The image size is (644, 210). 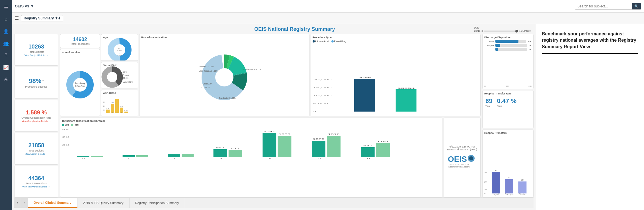 What do you see at coordinates (478, 31) in the screenshot?
I see `date-start: 7/2/1948` at bounding box center [478, 31].